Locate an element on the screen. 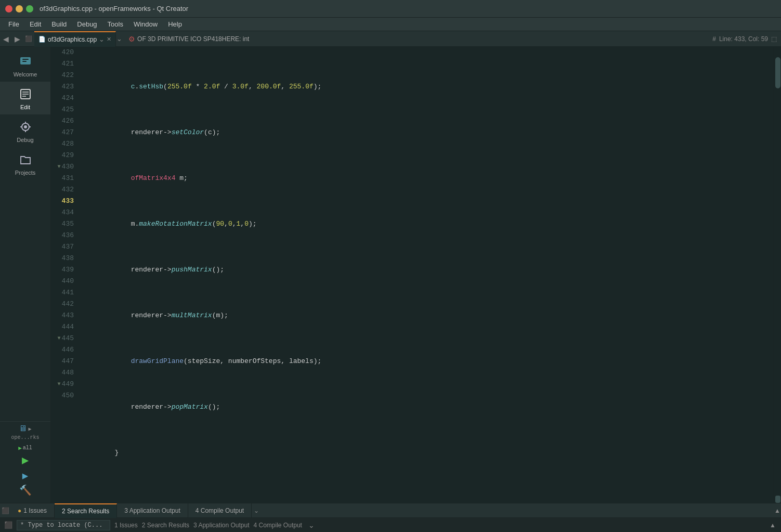  lnum-430: 430 is located at coordinates (68, 167).